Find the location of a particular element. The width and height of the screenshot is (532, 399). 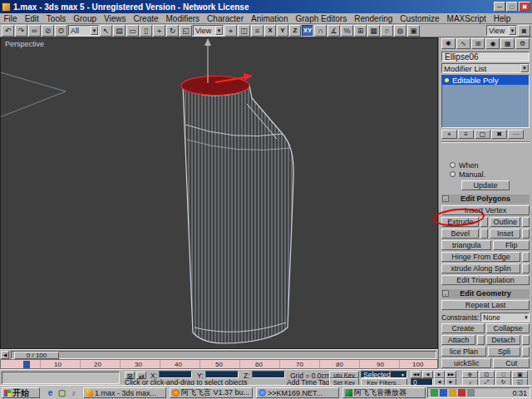

bevel-button: Bevel is located at coordinates (461, 234).